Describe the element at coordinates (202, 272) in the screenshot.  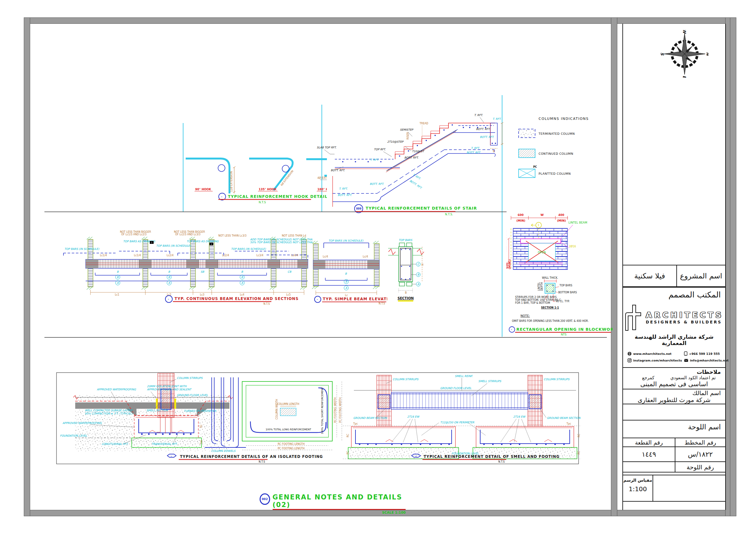
I see `cb-span3: SB` at that location.